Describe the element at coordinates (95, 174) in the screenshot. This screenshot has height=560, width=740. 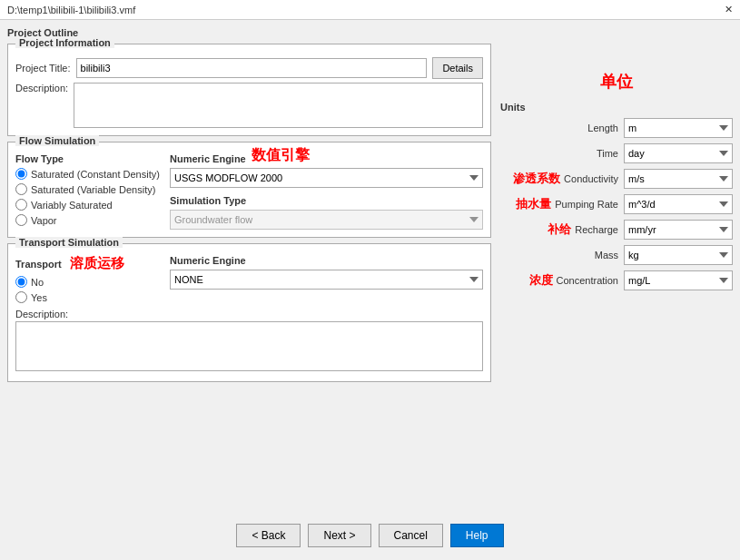
I see `radio-saturated-constant-label: Saturated (Constant Density)` at that location.